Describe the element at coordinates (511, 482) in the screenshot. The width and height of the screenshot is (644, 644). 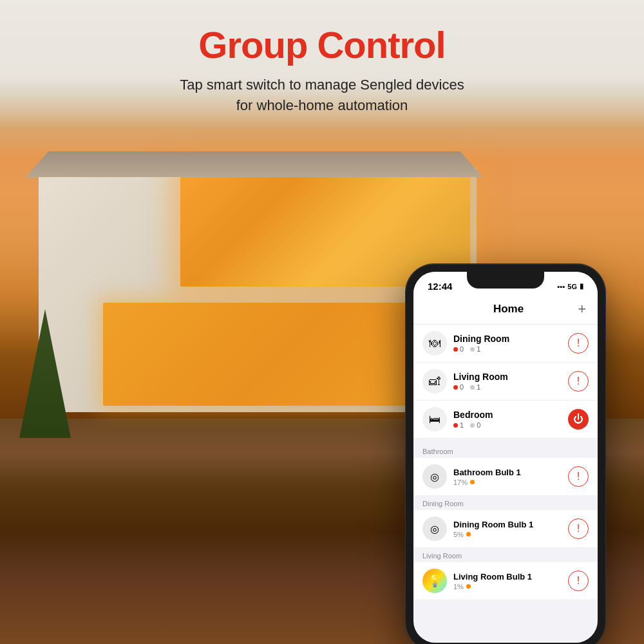
I see `bathroom-bulb-status: 17%` at that location.